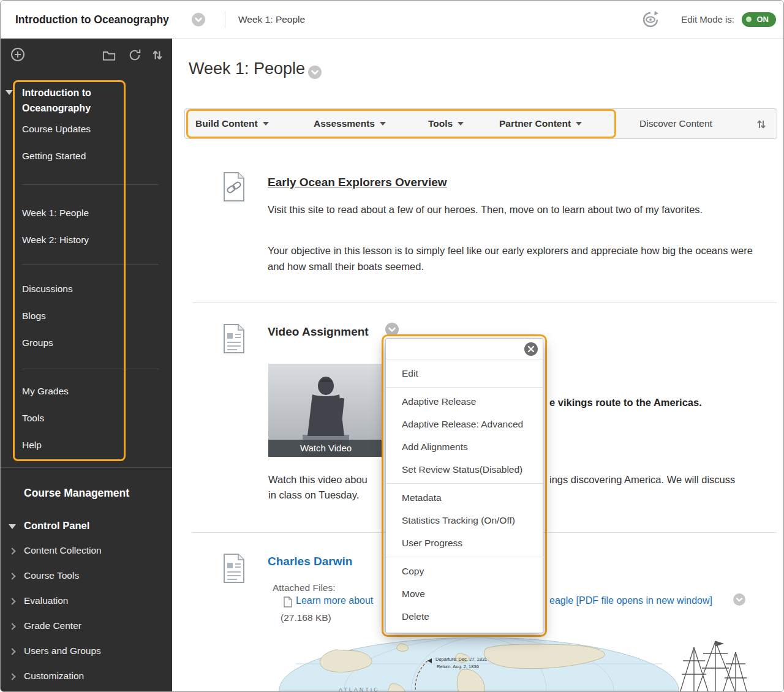 The height and width of the screenshot is (692, 784). Describe the element at coordinates (464, 424) in the screenshot. I see `menu-item-adaptive-release-advanced: Adaptive Release: Advanced` at that location.